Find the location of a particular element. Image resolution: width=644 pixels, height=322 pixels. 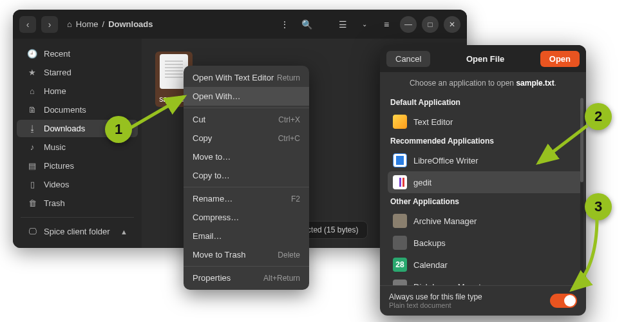

disk-image-mounter-icon is located at coordinates (400, 282).